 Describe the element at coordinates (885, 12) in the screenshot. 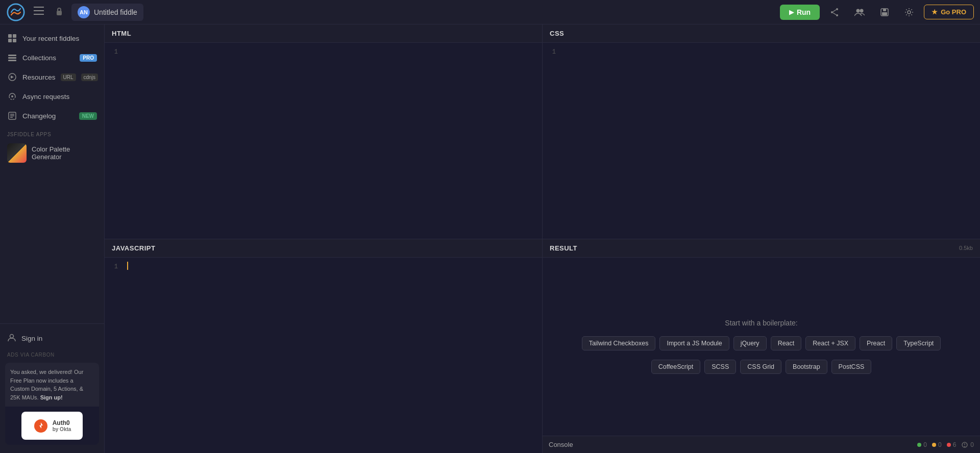

I see `save-button` at that location.